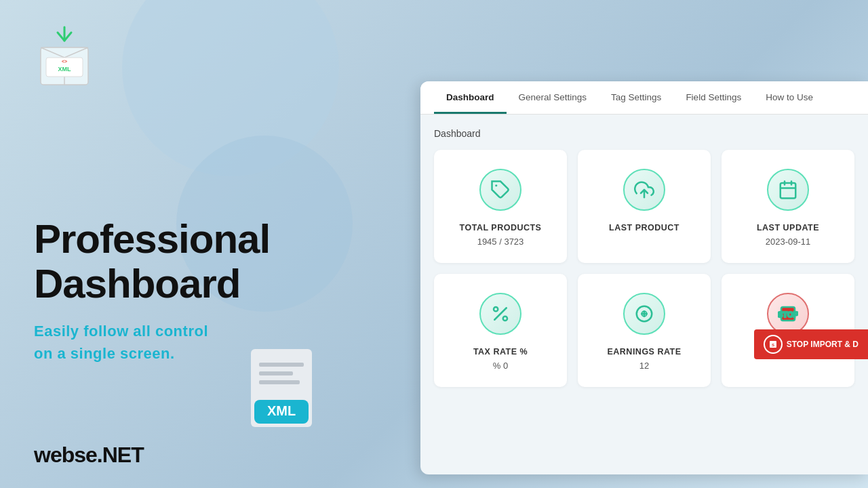  What do you see at coordinates (644, 206) in the screenshot?
I see `card-last-product: LAST PRODUCT` at bounding box center [644, 206].